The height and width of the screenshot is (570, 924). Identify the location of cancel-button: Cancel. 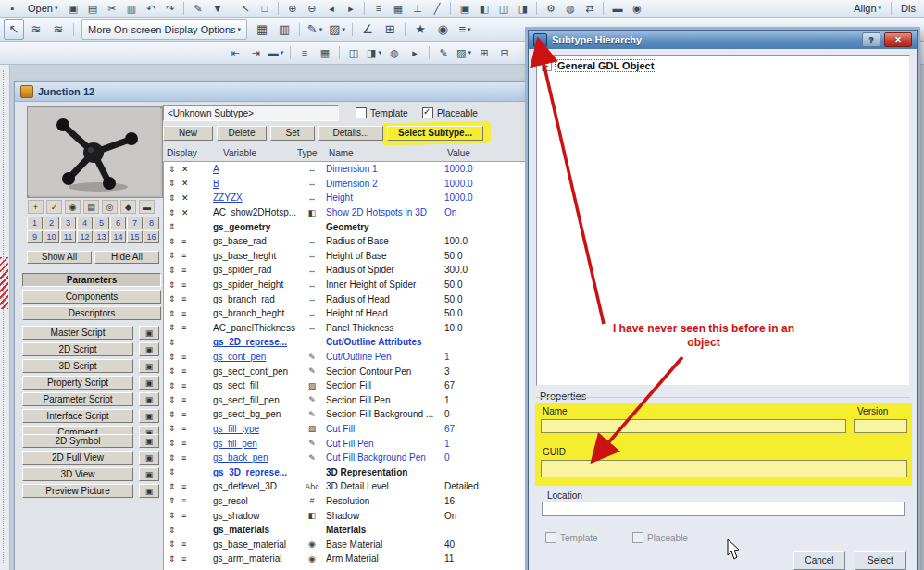
(819, 561).